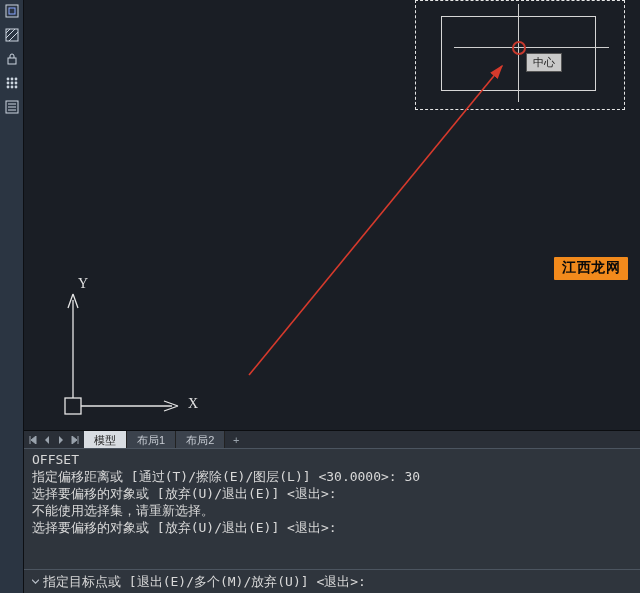  What do you see at coordinates (106, 440) in the screenshot?
I see `tab-model: 模型` at bounding box center [106, 440].